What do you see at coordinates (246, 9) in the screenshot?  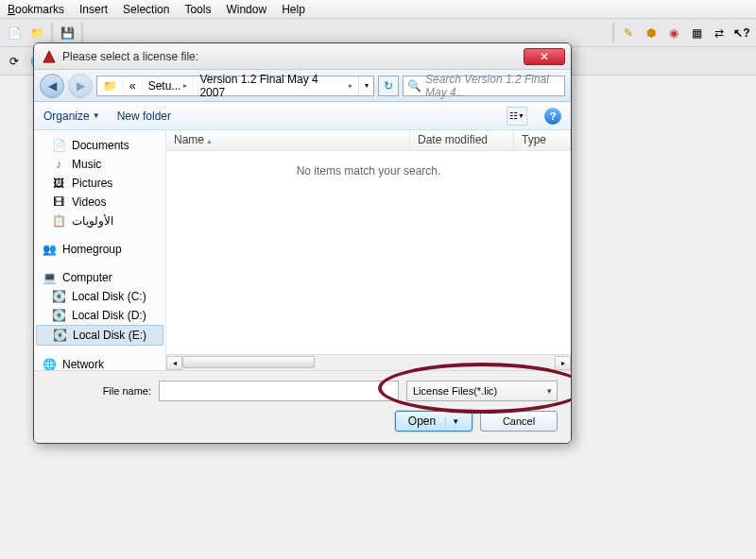 I see `menu-window: Window` at bounding box center [246, 9].